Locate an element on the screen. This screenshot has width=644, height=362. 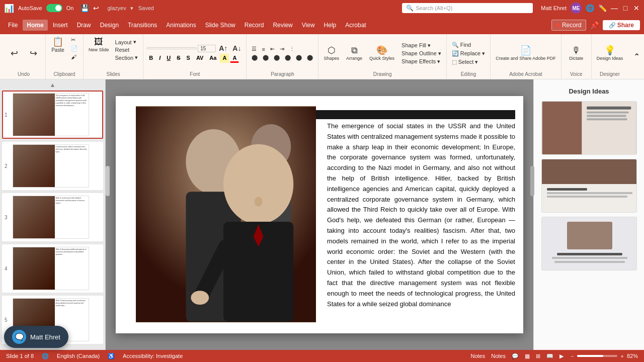
layout-button: Layout ▾ is located at coordinates (127, 42).